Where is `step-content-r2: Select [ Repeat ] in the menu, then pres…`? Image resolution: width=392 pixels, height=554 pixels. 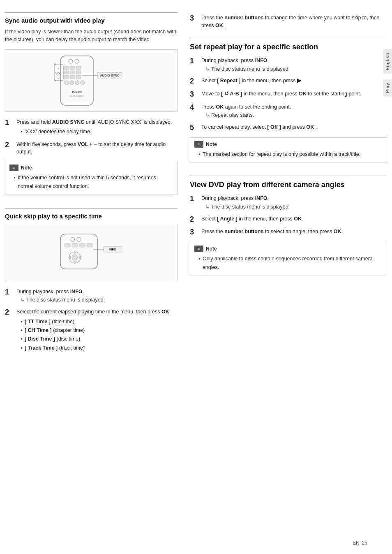 step-content-r2: Select [ Repeat ] in the menu, then pres… is located at coordinates (294, 81).